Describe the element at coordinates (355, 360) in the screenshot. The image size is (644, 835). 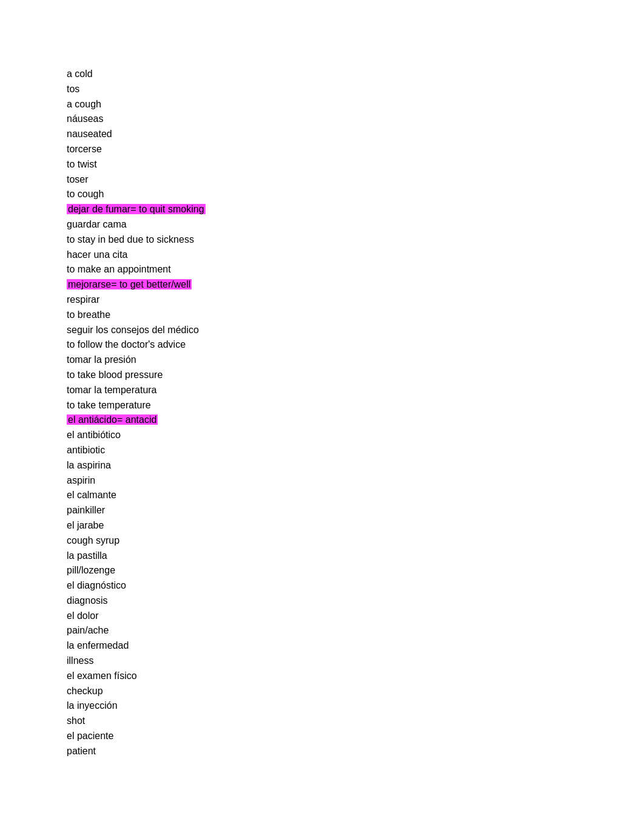
I see `vocab-item-tomar-la-presion: tomar la presión` at that location.